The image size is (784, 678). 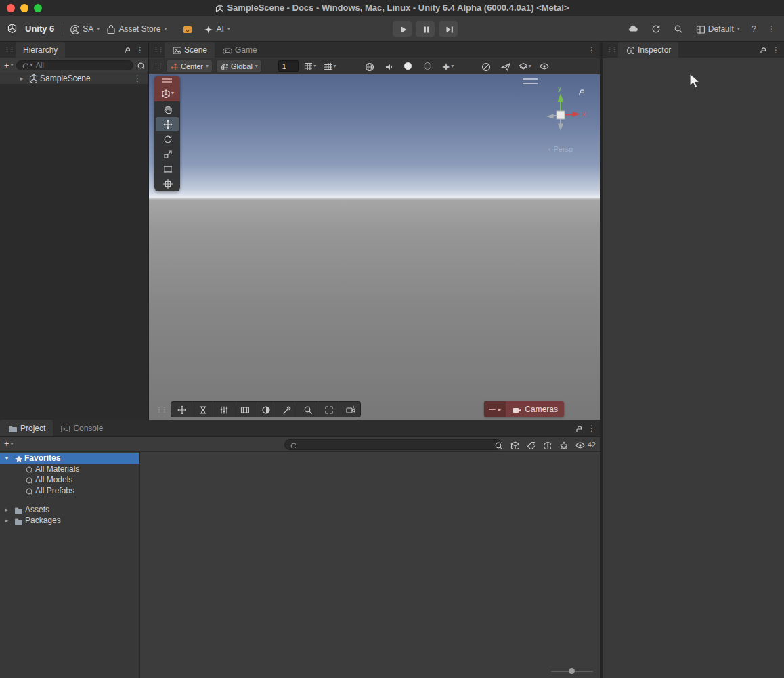 What do you see at coordinates (330, 66) in the screenshot?
I see `grid-visibility-dropdown: ▾` at bounding box center [330, 66].